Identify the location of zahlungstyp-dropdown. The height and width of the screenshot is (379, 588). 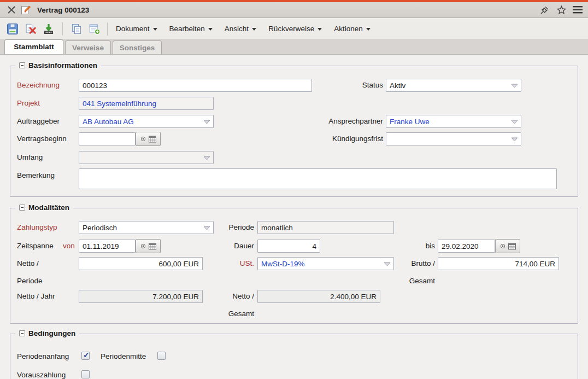
(146, 228).